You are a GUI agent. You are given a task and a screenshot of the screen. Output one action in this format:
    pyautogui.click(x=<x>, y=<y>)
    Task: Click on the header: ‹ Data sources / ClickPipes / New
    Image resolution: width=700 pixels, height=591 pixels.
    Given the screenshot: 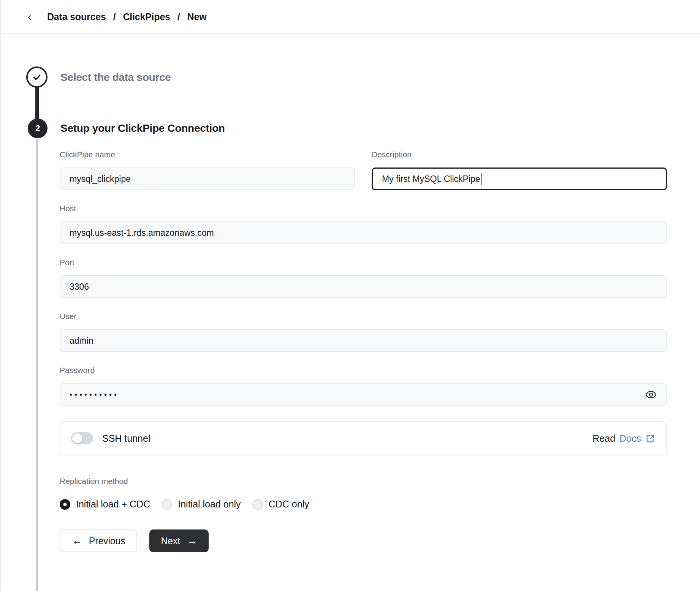 What is the action you would take?
    pyautogui.click(x=350, y=17)
    